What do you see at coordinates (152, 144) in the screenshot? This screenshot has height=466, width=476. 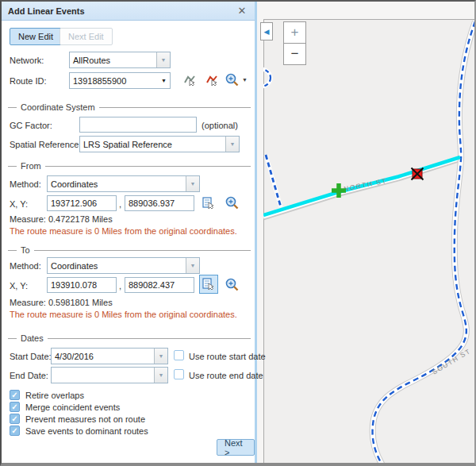 I see `spatial-reference-value: LRS Spatial Reference` at bounding box center [152, 144].